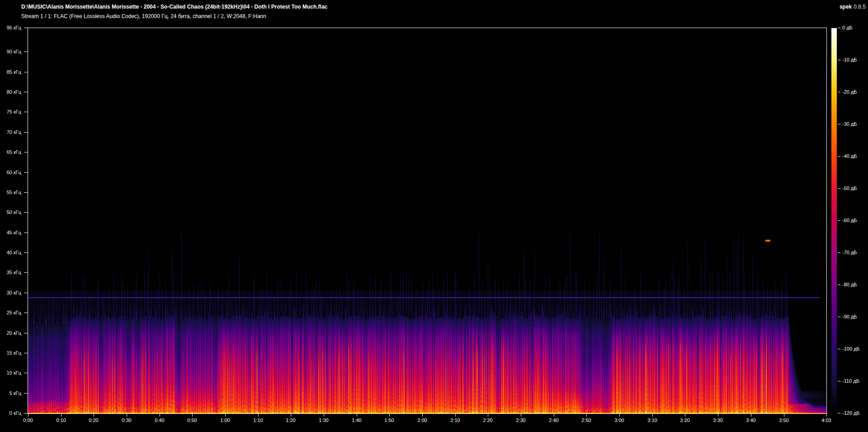 Image resolution: width=868 pixels, height=432 pixels. Describe the element at coordinates (11, 112) in the screenshot. I see `freq-tick-label: 75 кГц` at that location.